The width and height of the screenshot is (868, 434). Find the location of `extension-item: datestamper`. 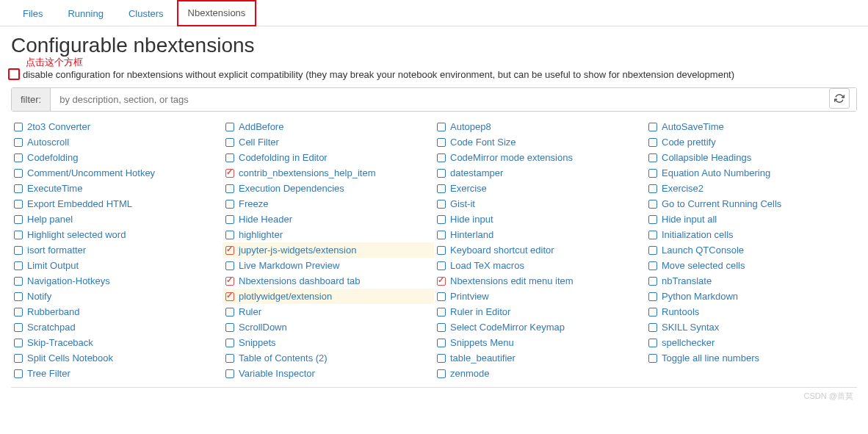

extension-item: datestamper is located at coordinates (540, 173).